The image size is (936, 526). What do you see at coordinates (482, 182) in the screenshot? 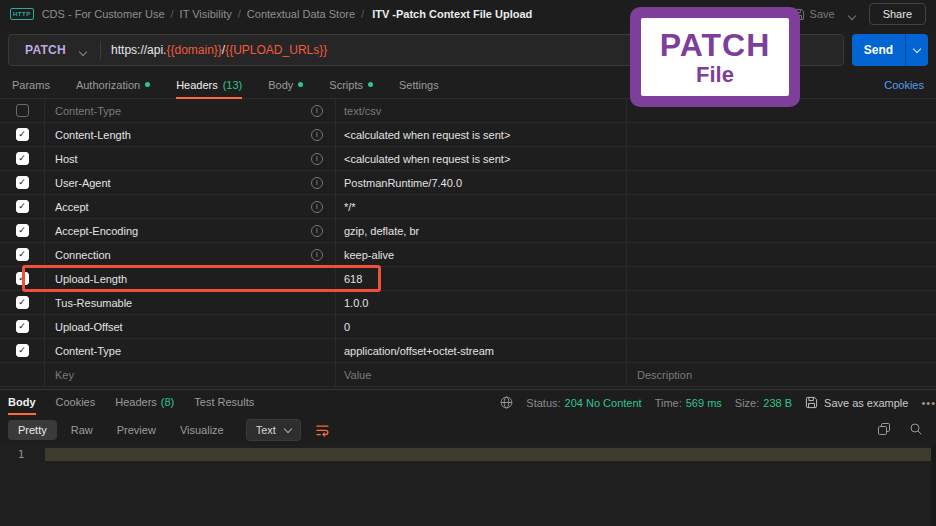
I see `header-value-cell: PostmanRuntime/7.40.0` at bounding box center [482, 182].